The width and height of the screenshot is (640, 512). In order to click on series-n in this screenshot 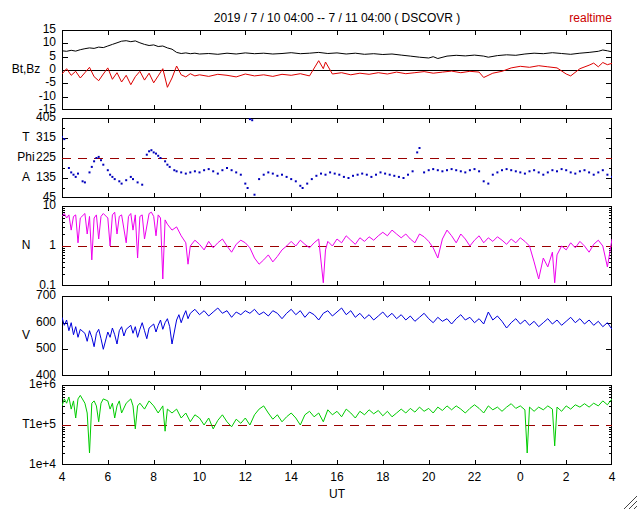, I will do `click(337, 248)`.